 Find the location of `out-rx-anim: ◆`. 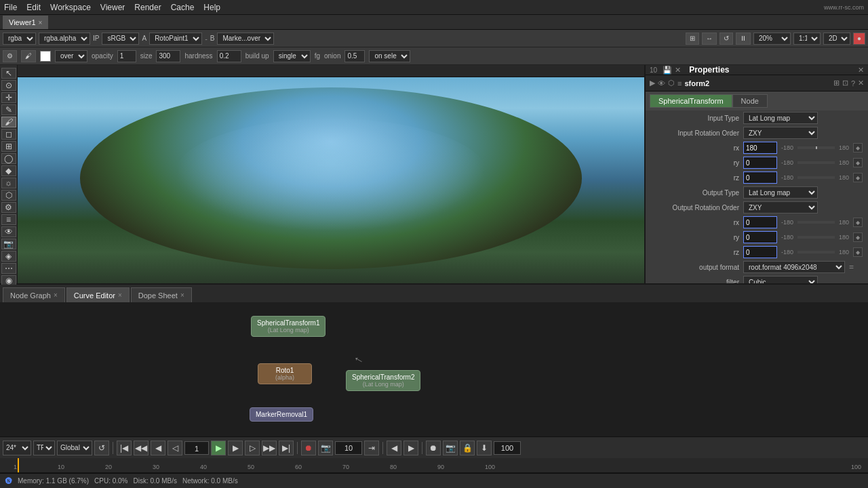

out-rx-anim: ◆ is located at coordinates (858, 222).